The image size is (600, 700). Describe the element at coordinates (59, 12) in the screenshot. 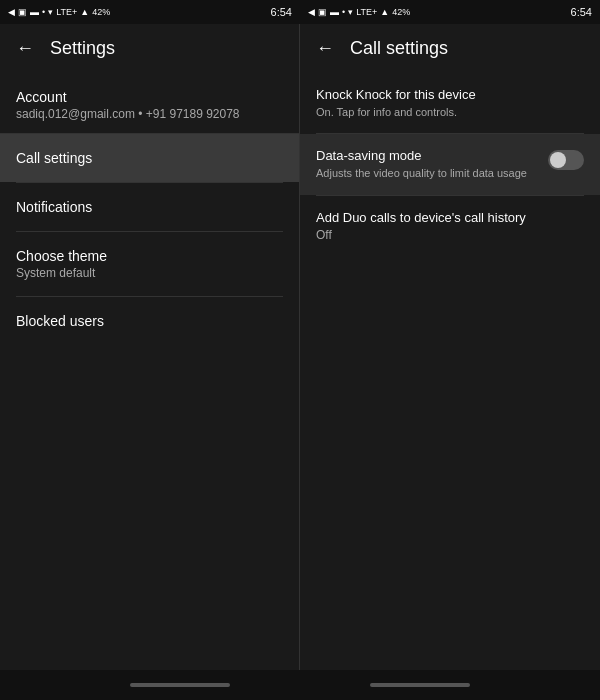

I see `left-status-icons: ◀ ▣ ▬ • ▾ LTE+ ▲ 42%` at that location.